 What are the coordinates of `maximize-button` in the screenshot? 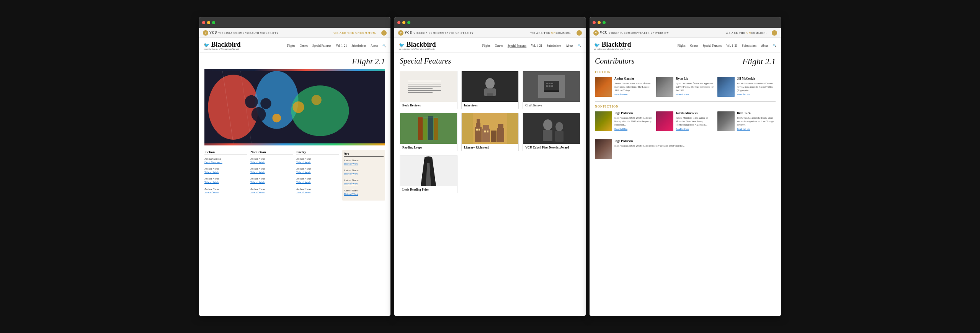 It's located at (214, 23).